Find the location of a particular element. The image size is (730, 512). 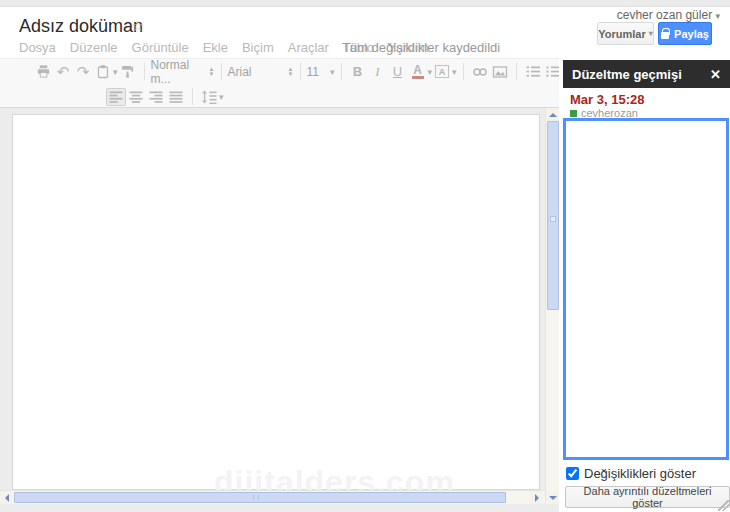

align-center-button is located at coordinates (136, 97).